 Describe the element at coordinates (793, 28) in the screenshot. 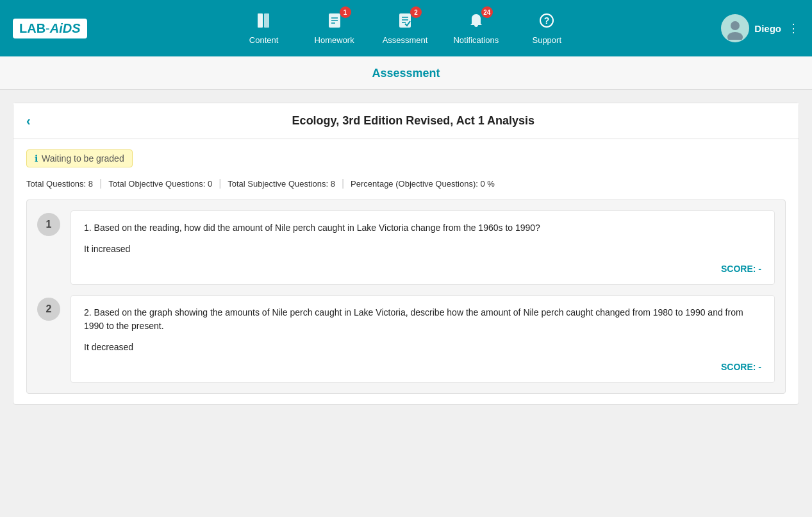

I see `user-menu-dots-icon: ⋮` at that location.